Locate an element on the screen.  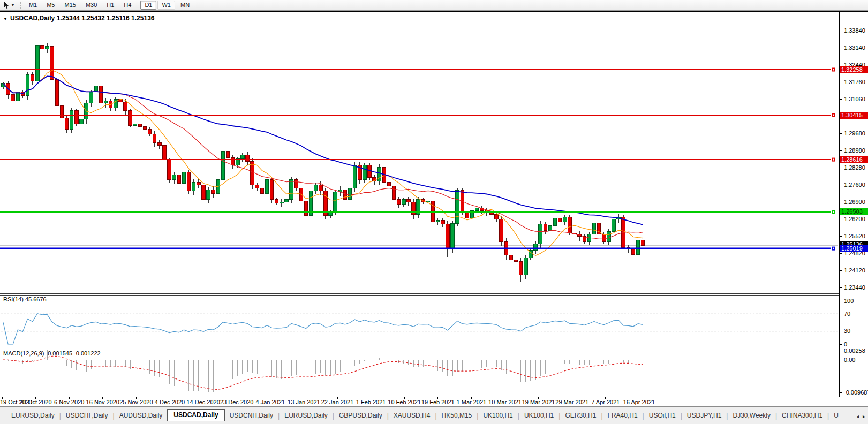
date-axis-label: 19 Feb 2021 is located at coordinates (438, 402).